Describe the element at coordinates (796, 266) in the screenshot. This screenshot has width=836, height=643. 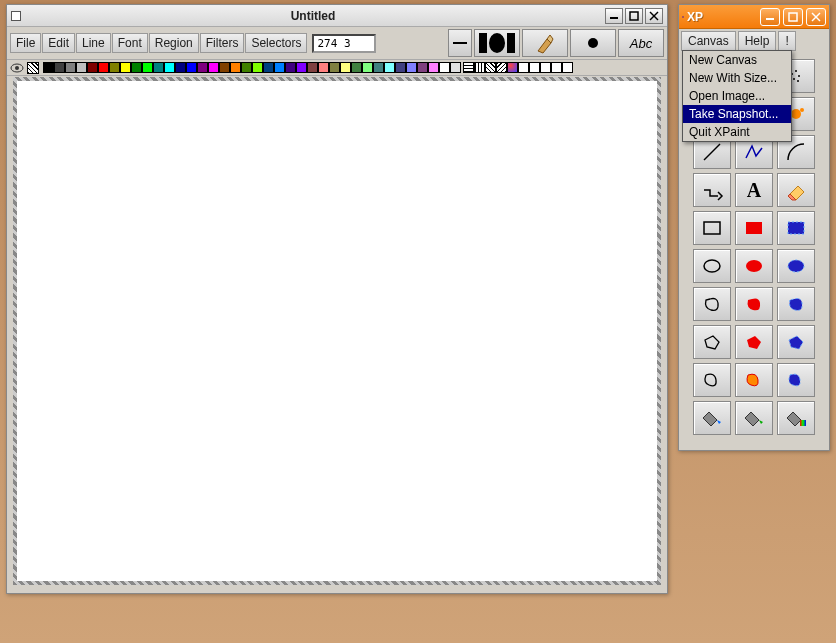
I see `tool-ellipse-dashed` at that location.